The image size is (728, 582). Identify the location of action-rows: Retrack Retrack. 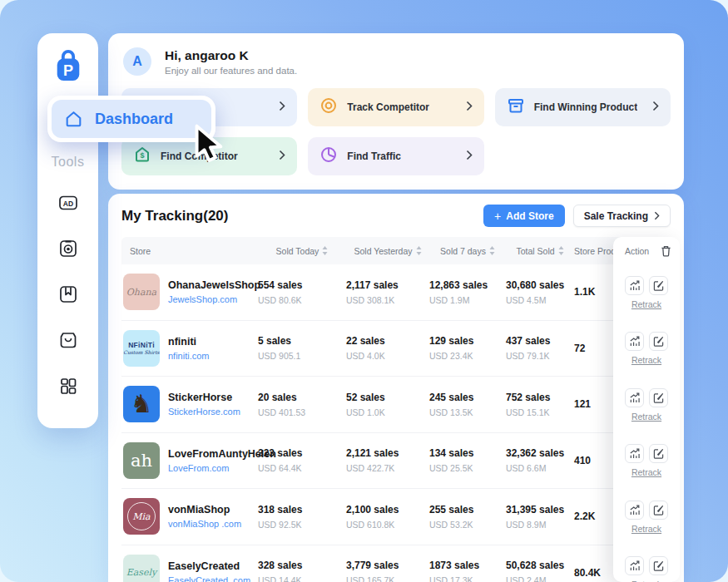
(646, 423).